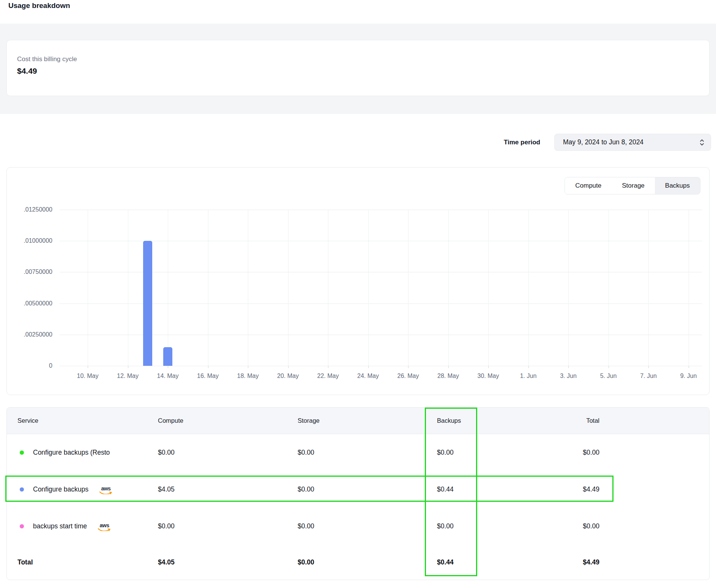 Image resolution: width=716 pixels, height=588 pixels. I want to click on tab-storage: Storage, so click(633, 186).